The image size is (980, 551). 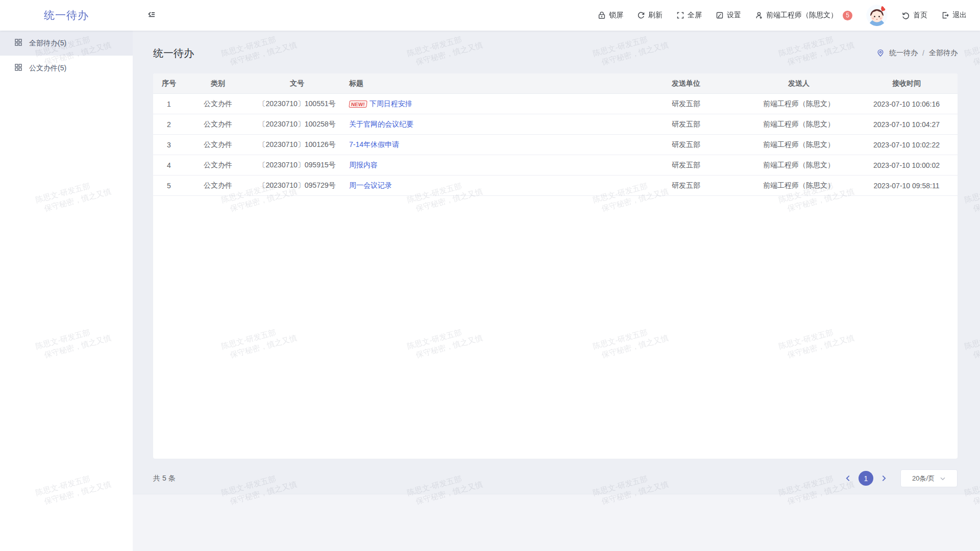 I want to click on column-header: 发送单位, so click(x=686, y=84).